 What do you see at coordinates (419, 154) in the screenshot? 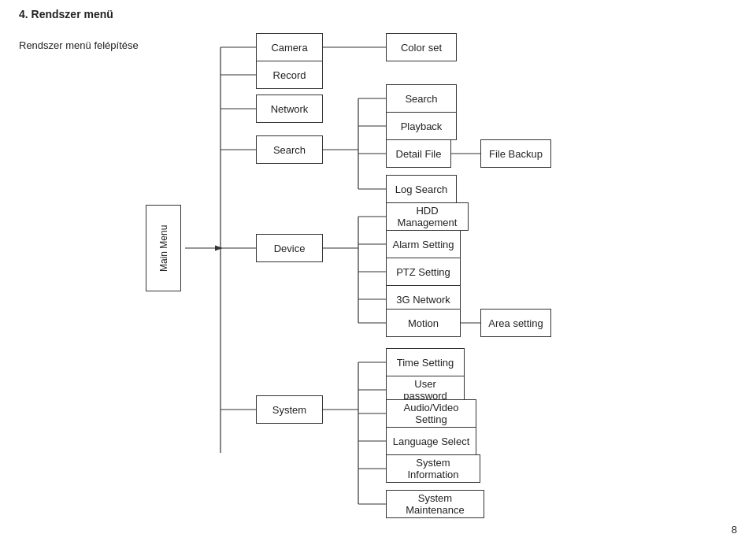
I see `detail-file-box: Detail File` at bounding box center [419, 154].